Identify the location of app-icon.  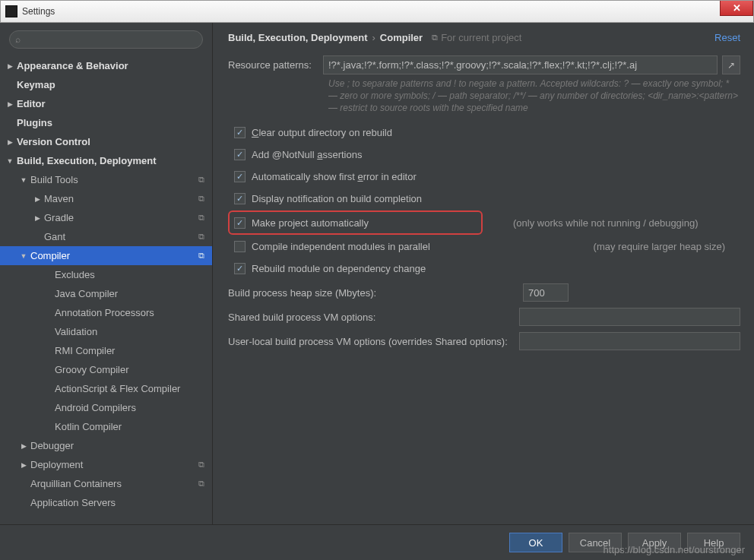
(11, 11).